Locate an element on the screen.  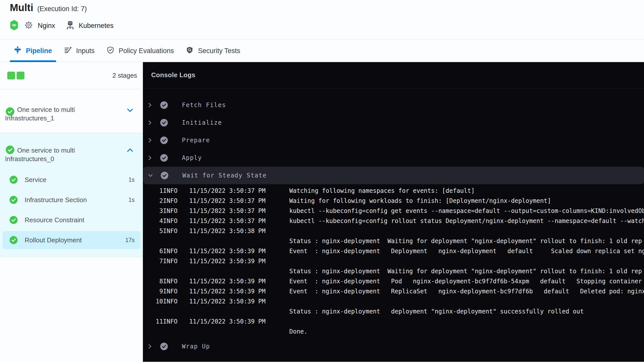
page-header: Multi (Execution Id: 7) ∞ Nginx is located at coordinates (322, 20).